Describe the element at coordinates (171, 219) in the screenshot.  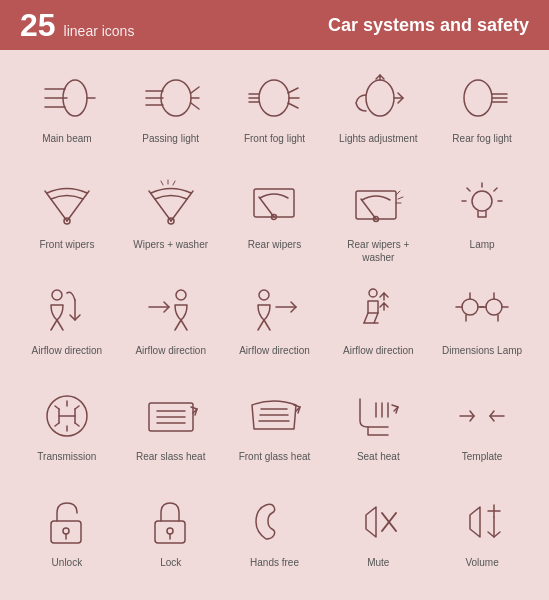
I see `icon-wipers-washer: Wipers + washer` at that location.